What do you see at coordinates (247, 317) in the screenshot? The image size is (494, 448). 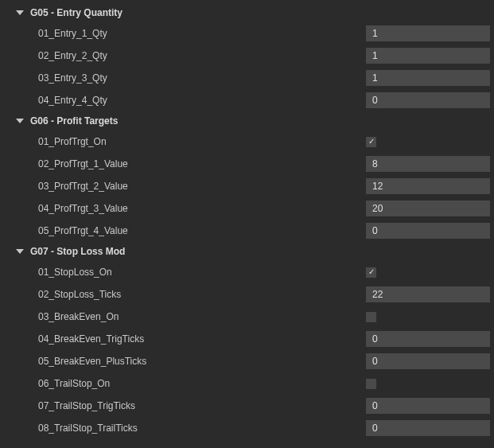 I see `property-row-breakeven-on: 03_BreakEven_On` at bounding box center [247, 317].